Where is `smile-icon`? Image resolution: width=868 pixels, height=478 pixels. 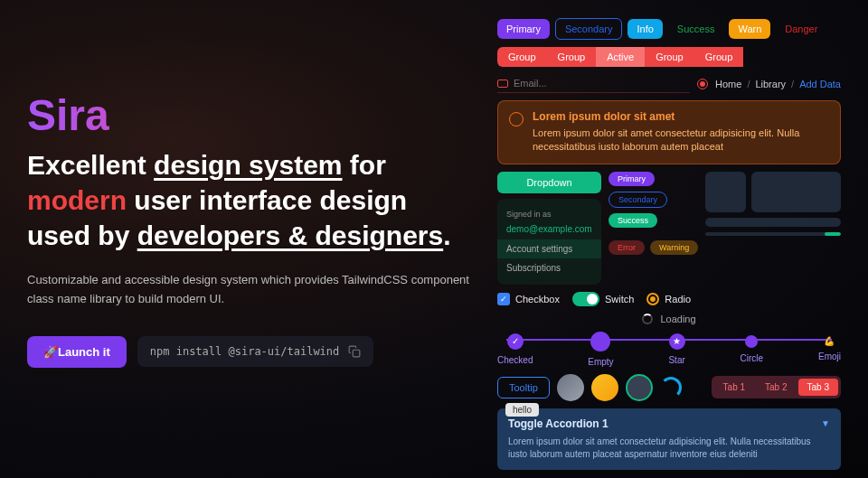
smile-icon is located at coordinates (516, 119).